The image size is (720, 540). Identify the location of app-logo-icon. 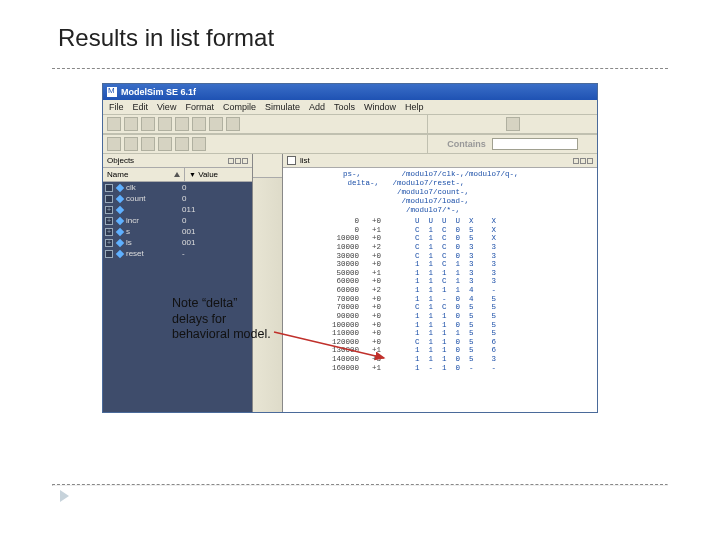
(112, 92).